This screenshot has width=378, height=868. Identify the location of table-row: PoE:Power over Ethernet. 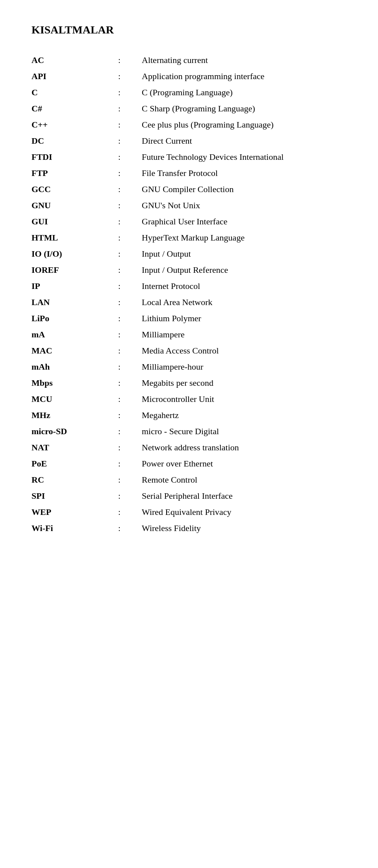
(189, 464).